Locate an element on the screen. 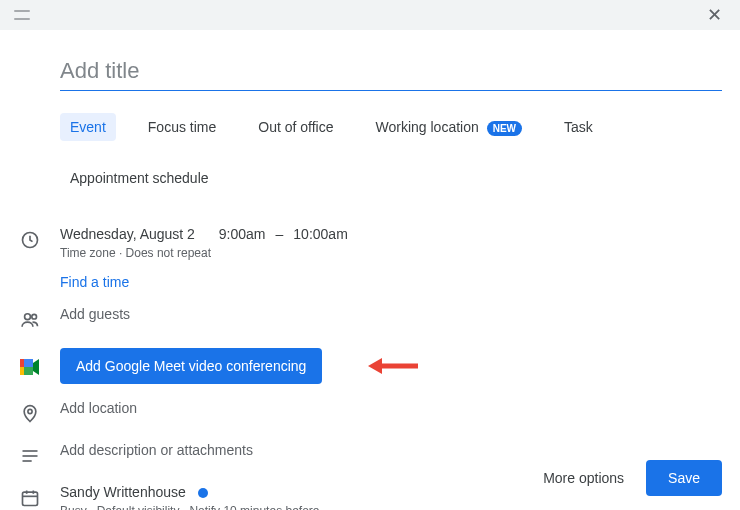  event-end-time: 10:00am is located at coordinates (320, 234).